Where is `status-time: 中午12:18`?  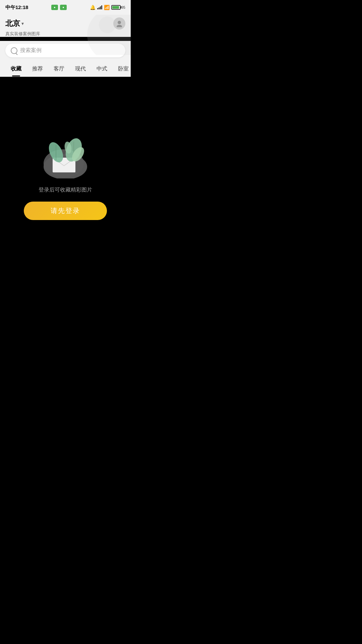
status-time: 中午12:18 is located at coordinates (17, 7).